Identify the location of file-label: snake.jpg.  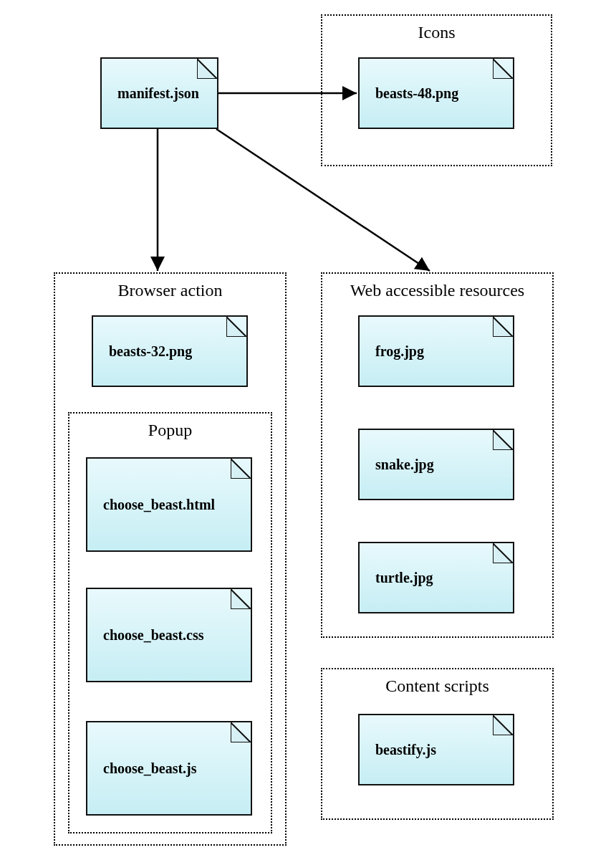
(405, 464).